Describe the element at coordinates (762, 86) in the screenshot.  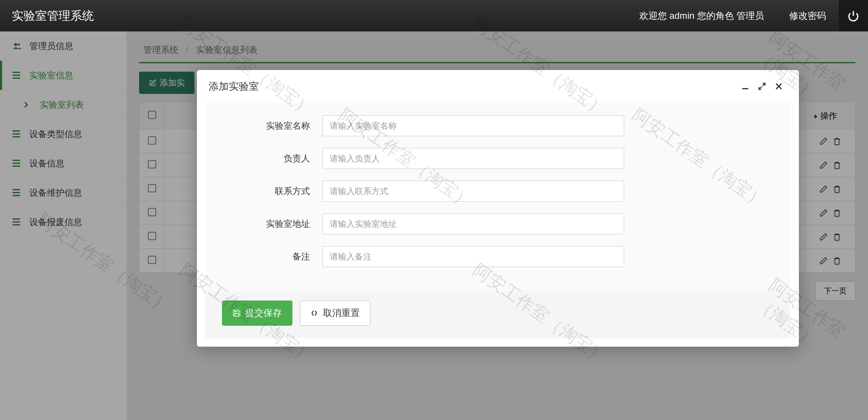
I see `maximize-button` at that location.